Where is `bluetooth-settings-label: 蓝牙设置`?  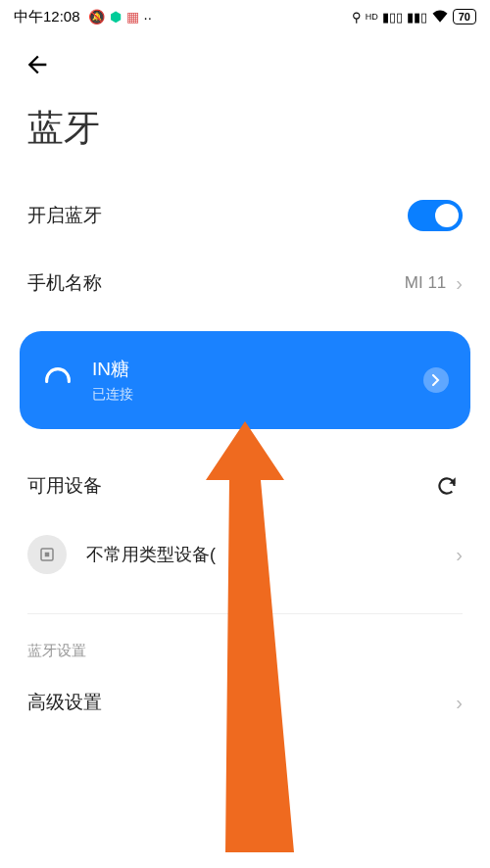
bluetooth-settings-label: 蓝牙设置 is located at coordinates (245, 652).